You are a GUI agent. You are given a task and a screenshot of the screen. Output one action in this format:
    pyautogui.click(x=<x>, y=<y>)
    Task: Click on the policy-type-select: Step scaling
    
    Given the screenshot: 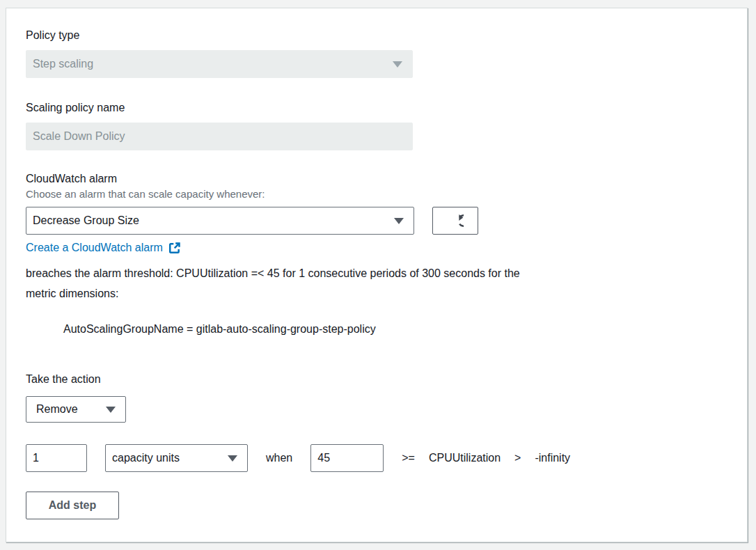 What is the action you would take?
    pyautogui.click(x=219, y=64)
    